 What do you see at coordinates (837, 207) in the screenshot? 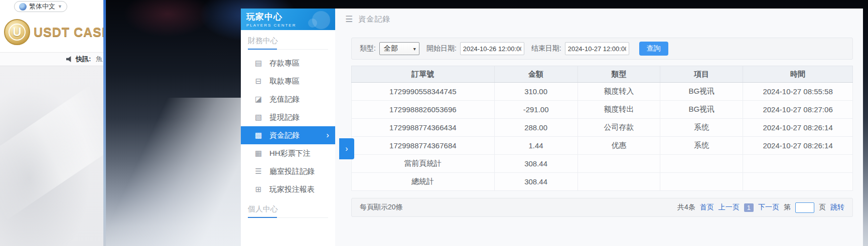
I see `jump-button: 跳转` at bounding box center [837, 207].